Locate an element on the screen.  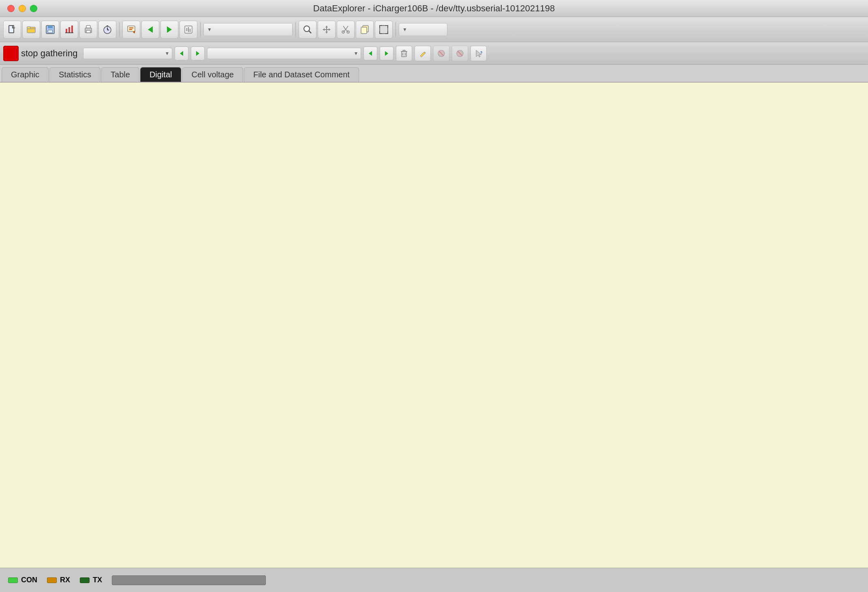
dataset-dropdown: ▼ is located at coordinates (284, 53).